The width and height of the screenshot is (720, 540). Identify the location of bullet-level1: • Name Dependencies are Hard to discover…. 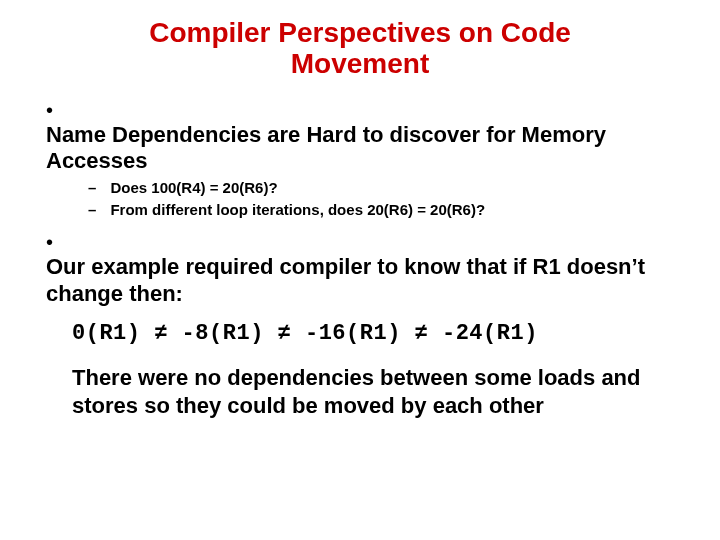
(369, 136).